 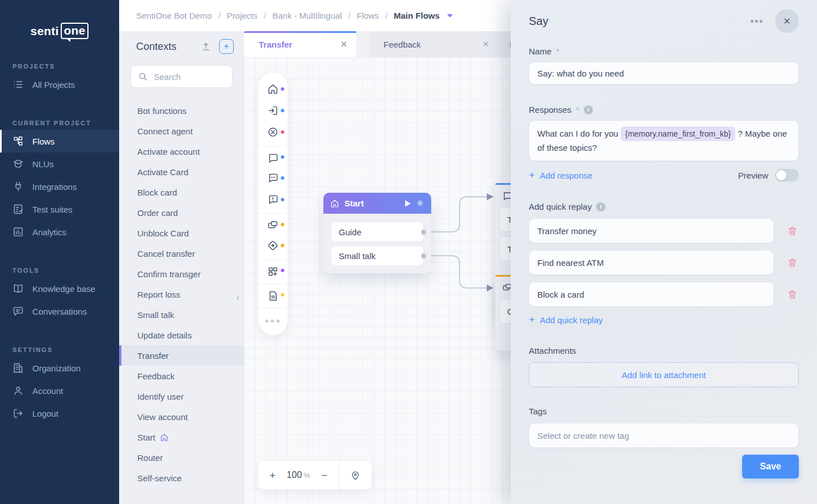 What do you see at coordinates (273, 226) in the screenshot?
I see `layers-node-icon` at bounding box center [273, 226].